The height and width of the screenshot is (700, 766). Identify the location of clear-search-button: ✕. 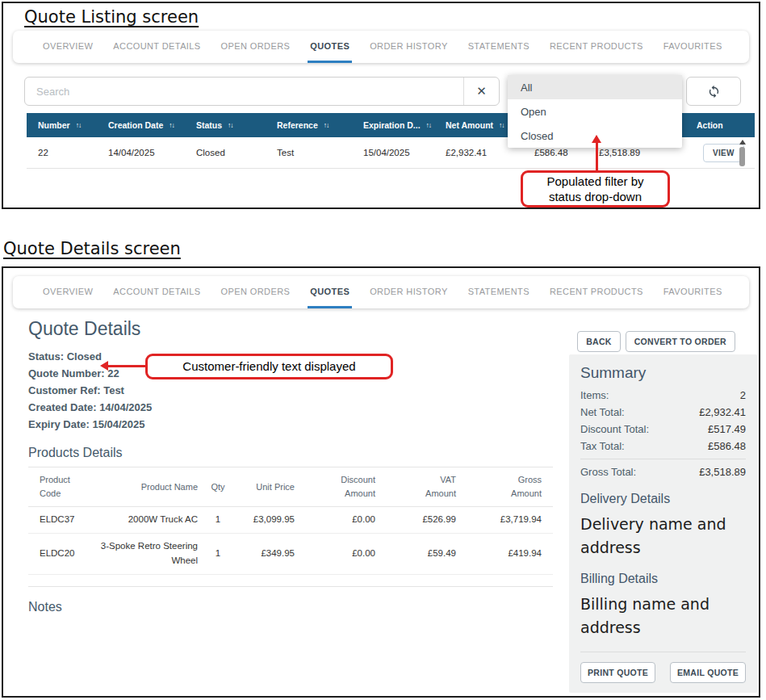
(481, 91).